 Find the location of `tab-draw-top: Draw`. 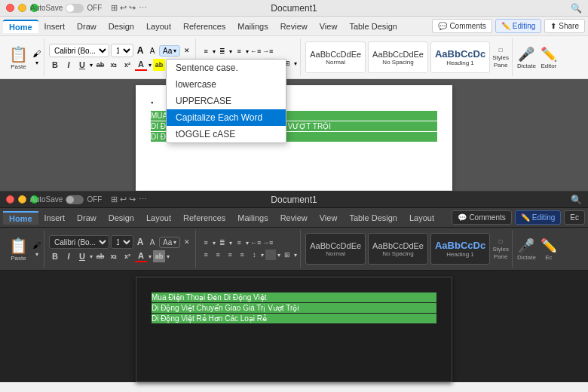

tab-draw-top: Draw is located at coordinates (87, 26).